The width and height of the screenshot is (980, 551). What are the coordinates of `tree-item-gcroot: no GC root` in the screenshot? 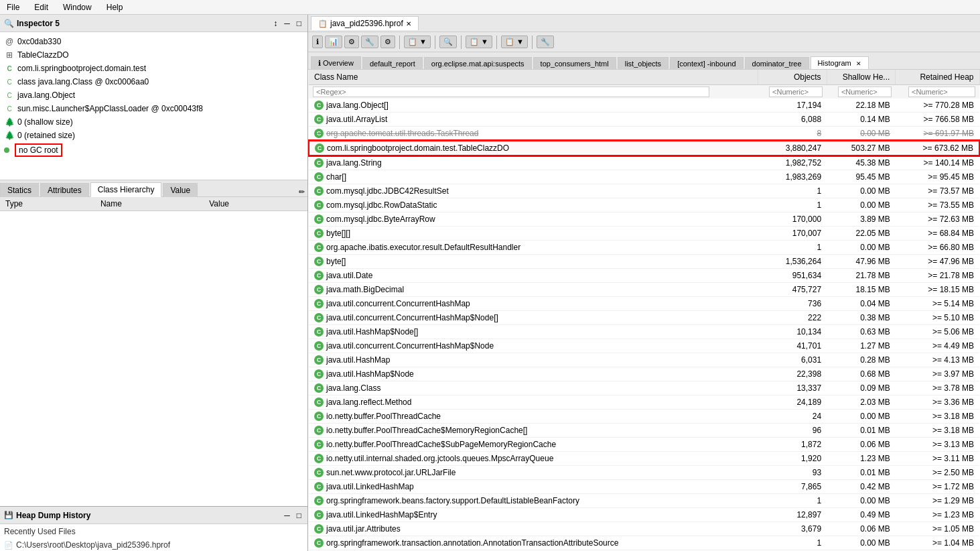 It's located at (154, 150).